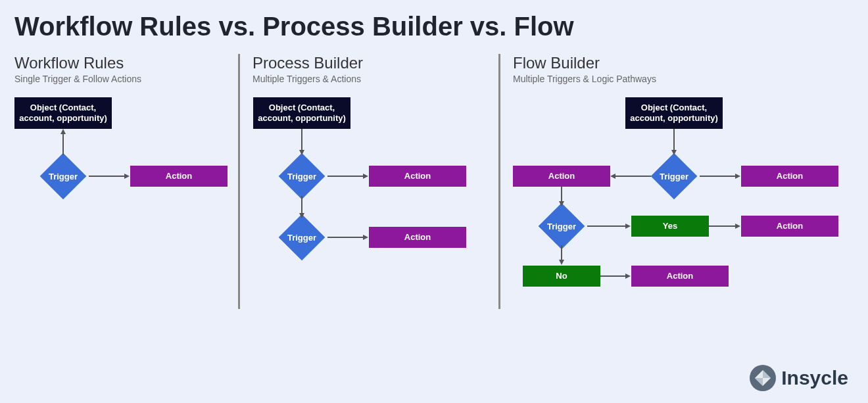 The image size is (868, 403). Describe the element at coordinates (63, 176) in the screenshot. I see `wf-trigger: Trigger` at that location.